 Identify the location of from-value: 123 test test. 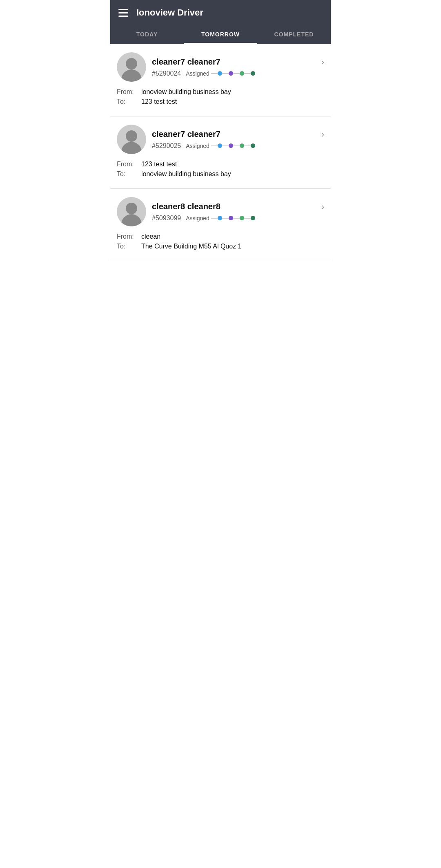
(159, 164).